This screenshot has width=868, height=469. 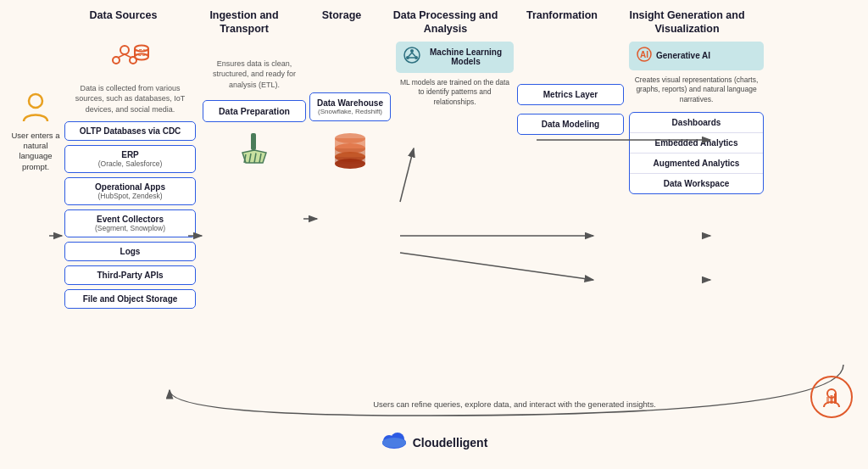 I want to click on metrics-layer-box: Metrics Layer, so click(x=570, y=95).